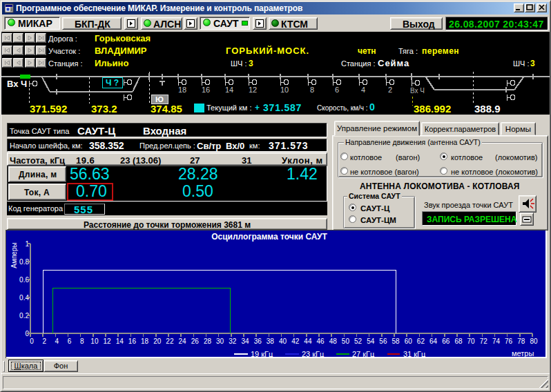 This screenshot has width=551, height=392. I want to click on svg-text: 58, so click(396, 341).